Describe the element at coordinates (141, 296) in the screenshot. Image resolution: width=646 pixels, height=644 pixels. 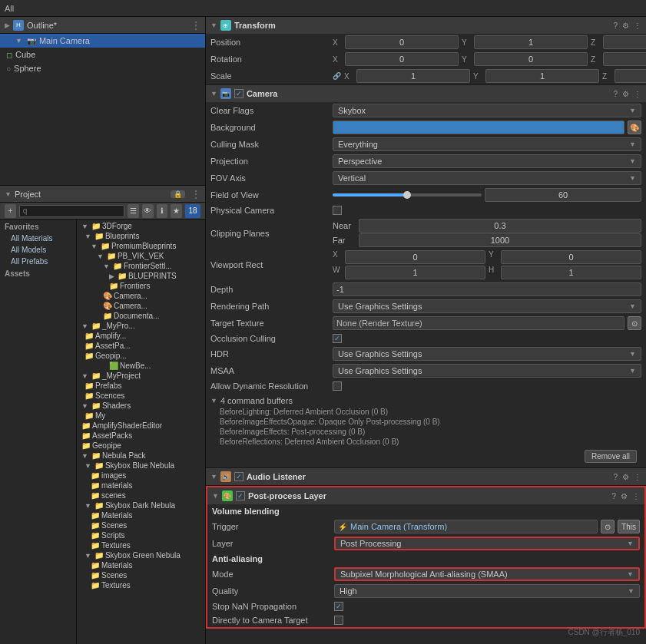
I see `asset-camera1: 🎨Camera...` at that location.